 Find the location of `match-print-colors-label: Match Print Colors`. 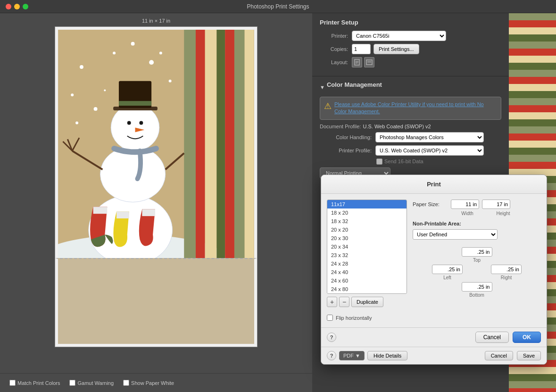

match-print-colors-label: Match Print Colors is located at coordinates (35, 383).